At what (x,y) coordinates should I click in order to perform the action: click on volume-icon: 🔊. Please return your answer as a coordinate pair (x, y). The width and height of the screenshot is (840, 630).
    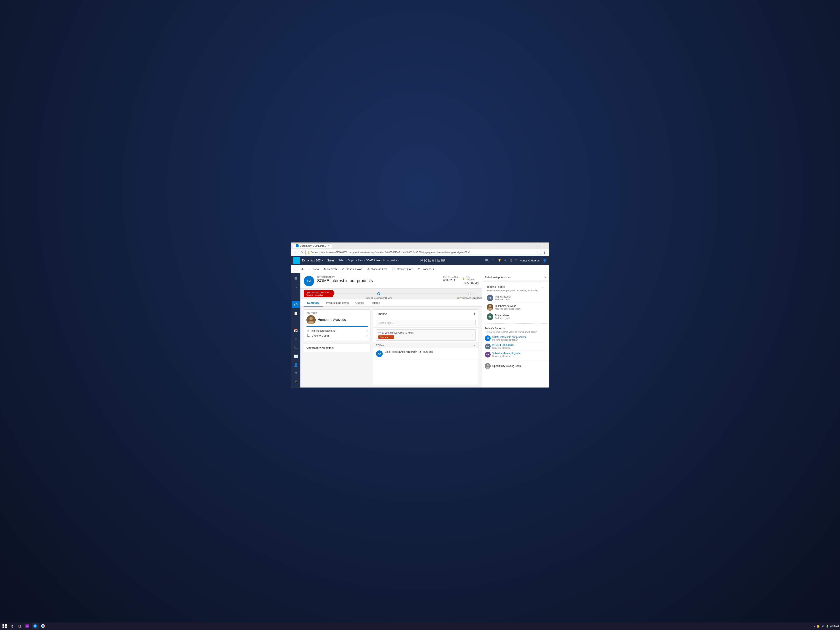
    Looking at the image, I should click on (823, 627).